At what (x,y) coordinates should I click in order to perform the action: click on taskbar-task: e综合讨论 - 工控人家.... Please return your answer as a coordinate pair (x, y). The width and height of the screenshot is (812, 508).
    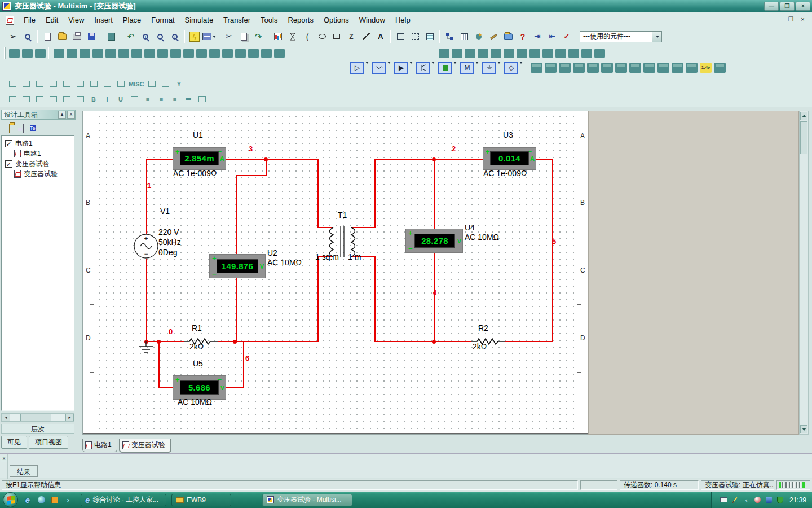
    Looking at the image, I should click on (123, 500).